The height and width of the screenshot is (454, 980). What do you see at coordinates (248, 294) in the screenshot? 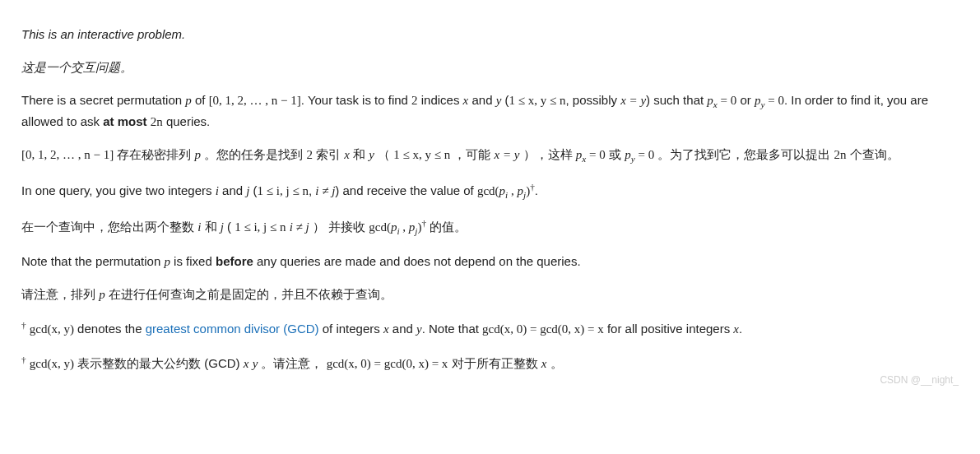
I see `text: 在进行任何查询之前是固定的，并且不依赖于查询。` at bounding box center [248, 294].